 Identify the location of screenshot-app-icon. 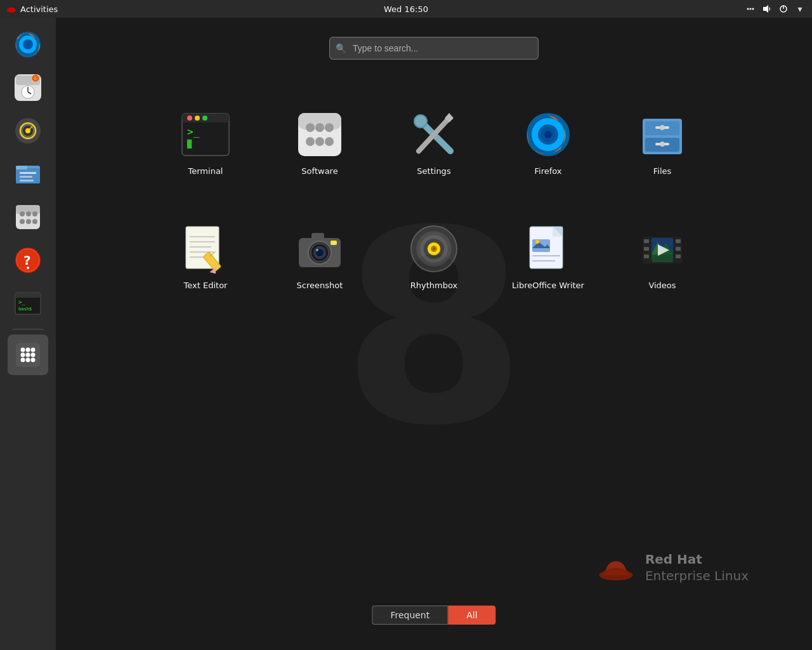
(320, 249).